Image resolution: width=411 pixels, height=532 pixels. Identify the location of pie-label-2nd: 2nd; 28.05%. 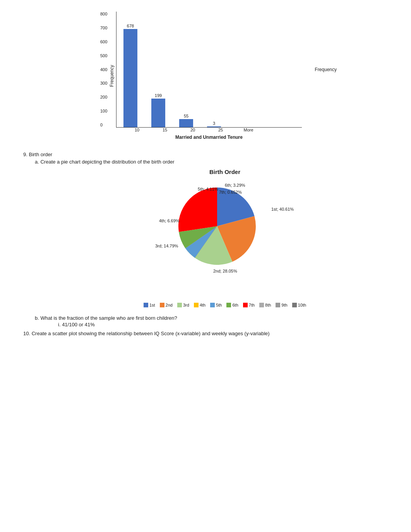
(225, 271).